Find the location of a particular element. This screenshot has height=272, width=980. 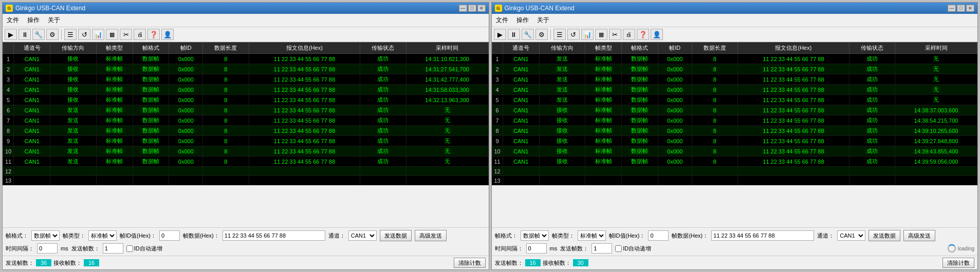

channel-cell: CAN1 is located at coordinates (32, 141).